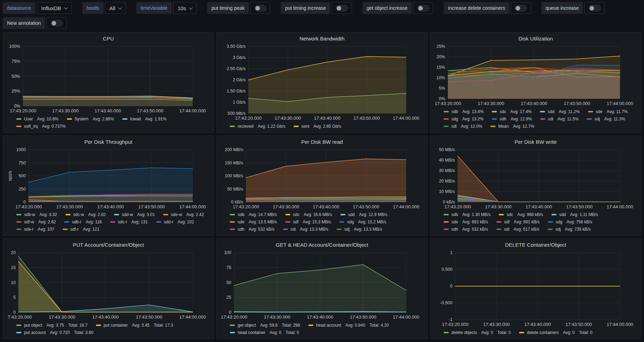  I want to click on x-axis-tick-label: 17:43:20.000, so click(455, 325).